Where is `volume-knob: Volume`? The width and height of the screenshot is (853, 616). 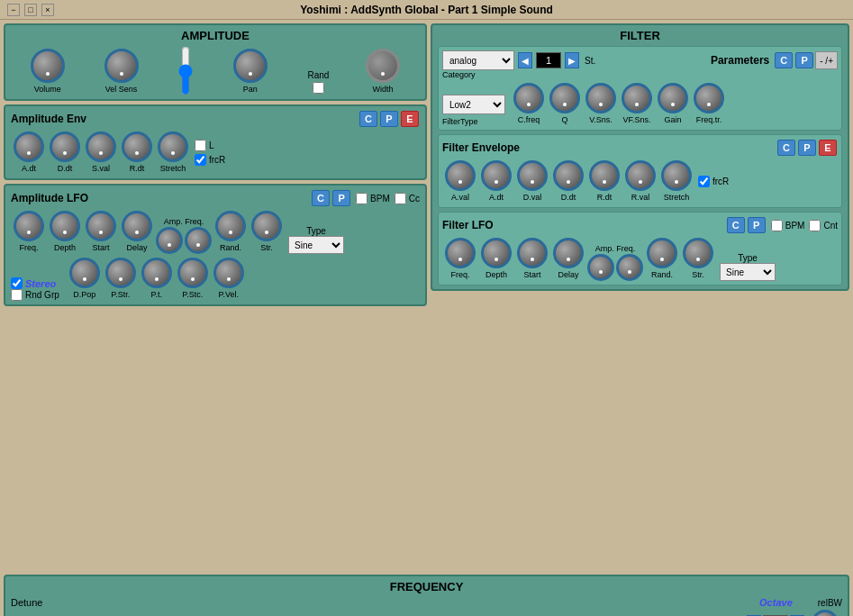
volume-knob: Volume is located at coordinates (48, 71).